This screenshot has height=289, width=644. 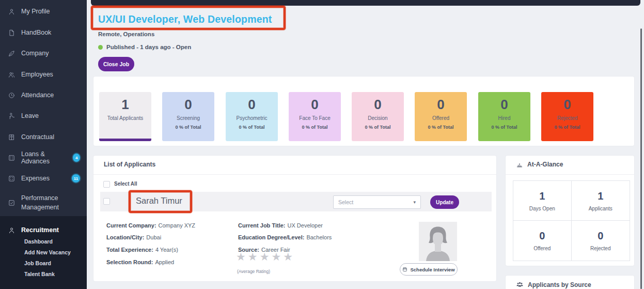 What do you see at coordinates (504, 117) in the screenshot?
I see `stat-hired: 0 Hired 0 % of Total` at bounding box center [504, 117].